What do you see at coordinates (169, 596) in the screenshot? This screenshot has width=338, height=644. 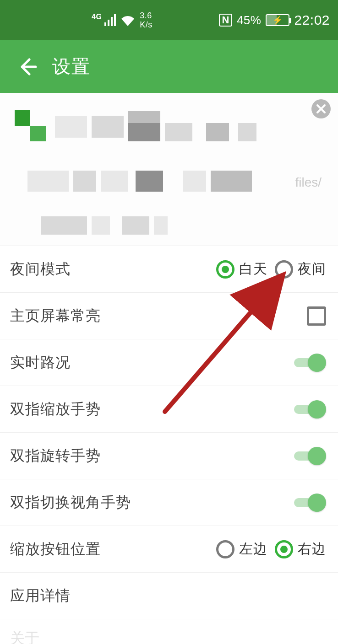 I see `row-app-detail: 应用详情` at bounding box center [169, 596].